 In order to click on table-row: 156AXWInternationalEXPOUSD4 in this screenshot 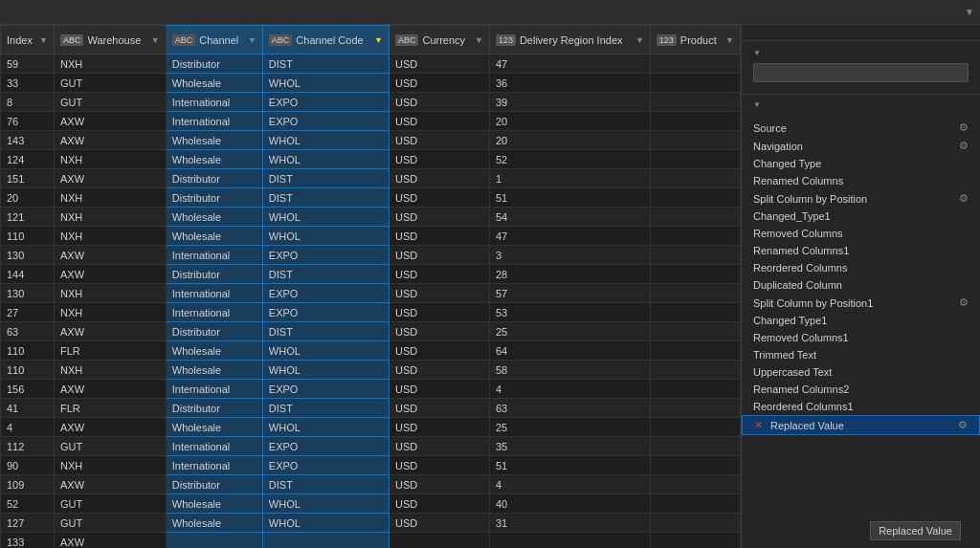, I will do `click(371, 389)`.